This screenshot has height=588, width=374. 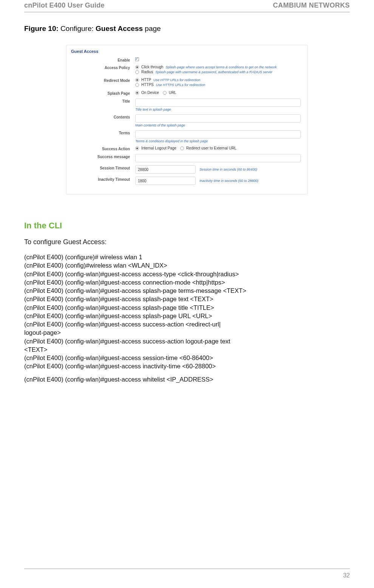 I want to click on header-right: CAMBIUM NETWORKS, so click(x=311, y=5).